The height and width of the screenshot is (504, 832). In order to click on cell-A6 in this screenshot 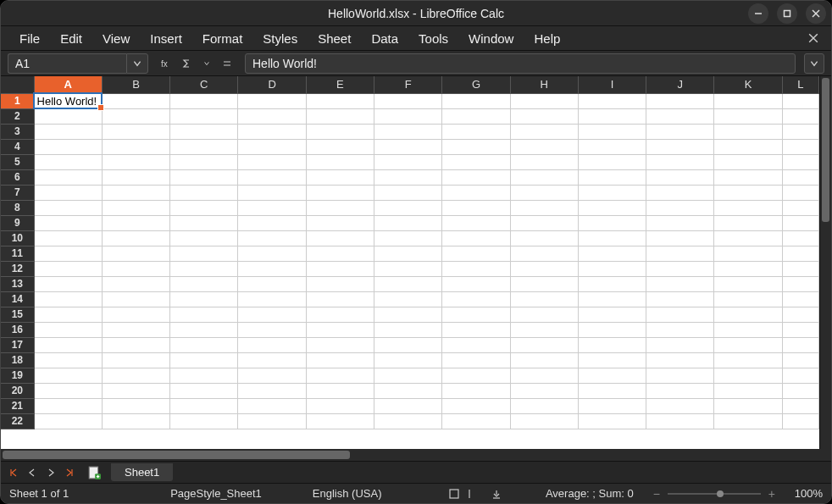, I will do `click(68, 177)`.